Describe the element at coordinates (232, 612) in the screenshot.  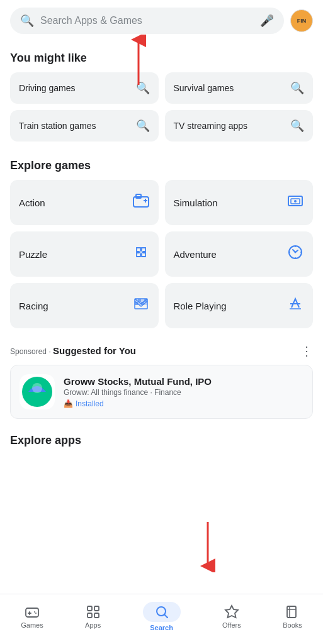
I see `offers-nav-icon` at that location.